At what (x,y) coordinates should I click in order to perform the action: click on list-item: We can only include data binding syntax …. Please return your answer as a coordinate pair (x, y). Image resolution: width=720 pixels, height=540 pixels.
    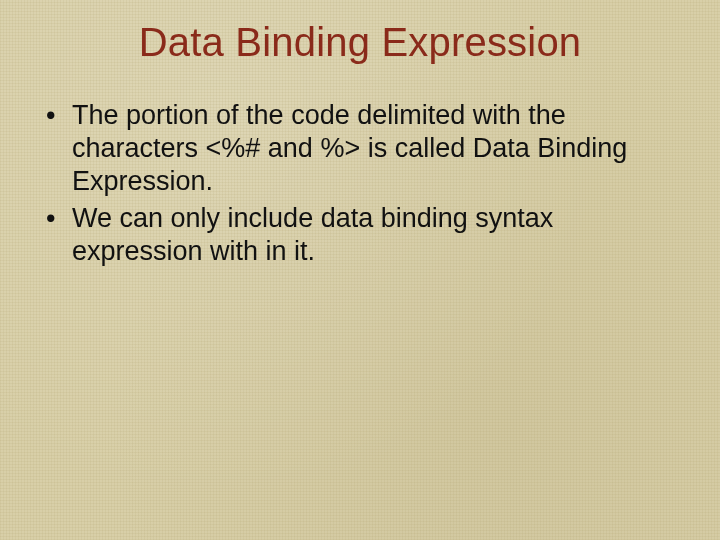
    Looking at the image, I should click on (362, 235).